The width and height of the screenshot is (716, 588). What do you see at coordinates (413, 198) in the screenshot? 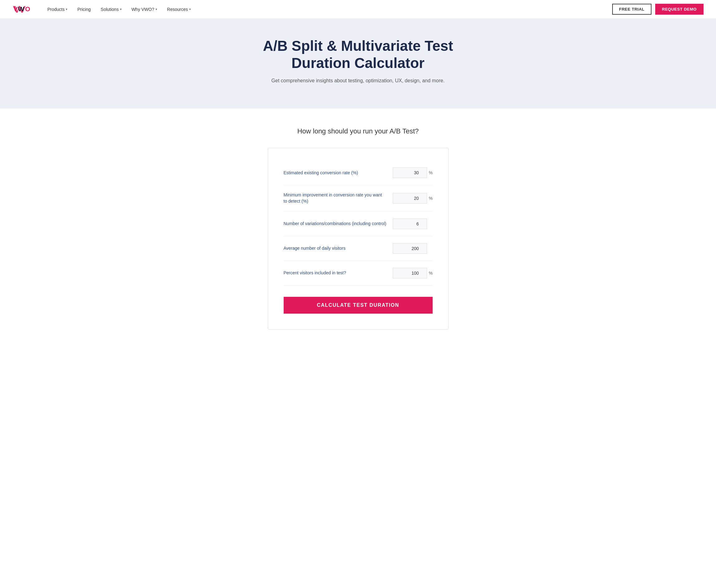
I see `input-group-min-improvement: %` at bounding box center [413, 198].